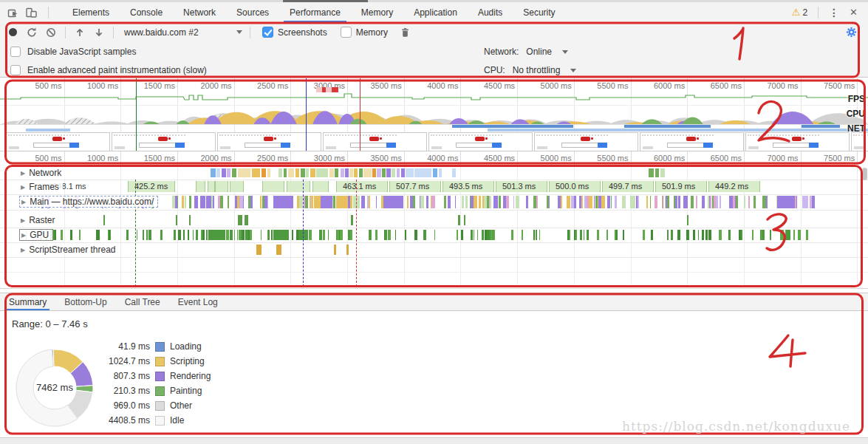 The width and height of the screenshot is (868, 444). I want to click on more-options-icon: ⋮, so click(834, 13).